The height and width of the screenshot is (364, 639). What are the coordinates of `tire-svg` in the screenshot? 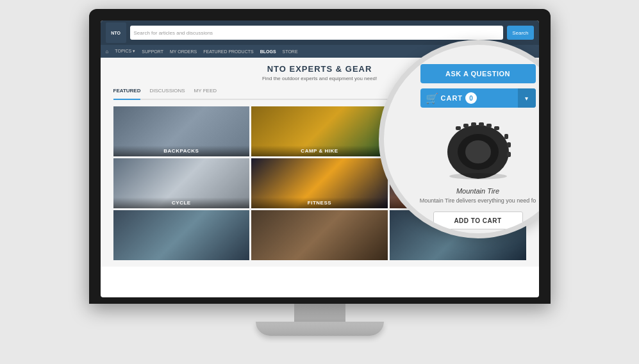 It's located at (478, 150).